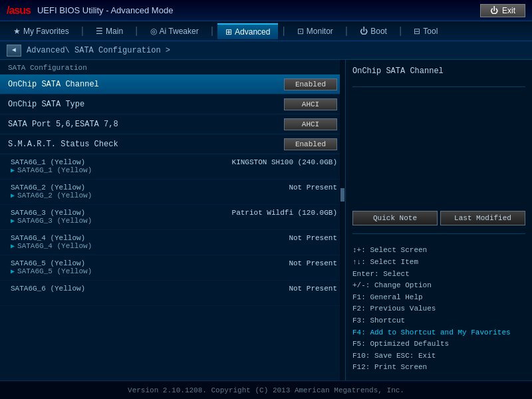  What do you see at coordinates (136, 31) in the screenshot?
I see `nav-sep-2: |` at bounding box center [136, 31].